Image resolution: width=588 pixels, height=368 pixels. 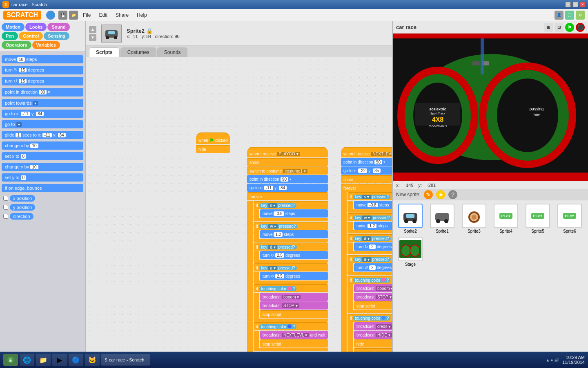 What do you see at coordinates (441, 195) in the screenshot?
I see `surprise-sprite-button: ★` at bounding box center [441, 195].